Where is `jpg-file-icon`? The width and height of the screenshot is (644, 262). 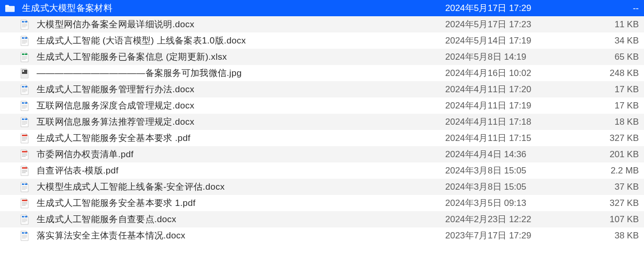
jpg-file-icon is located at coordinates (25, 73).